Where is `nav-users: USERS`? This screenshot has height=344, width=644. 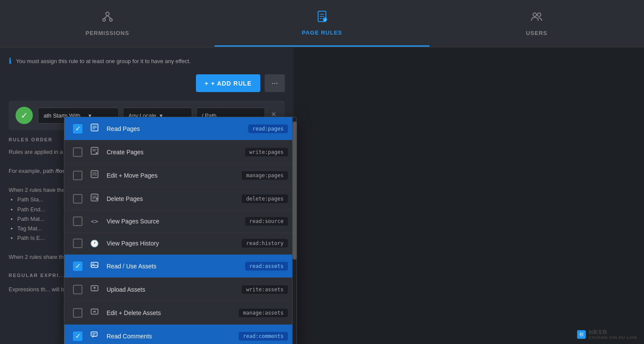
nav-users: USERS is located at coordinates (537, 23).